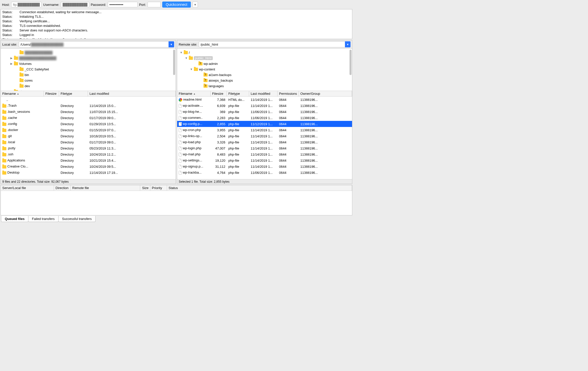  Describe the element at coordinates (265, 166) in the screenshot. I see `file-row: wp-signup.p...31,112php-file11/14/2019 1…` at that location.